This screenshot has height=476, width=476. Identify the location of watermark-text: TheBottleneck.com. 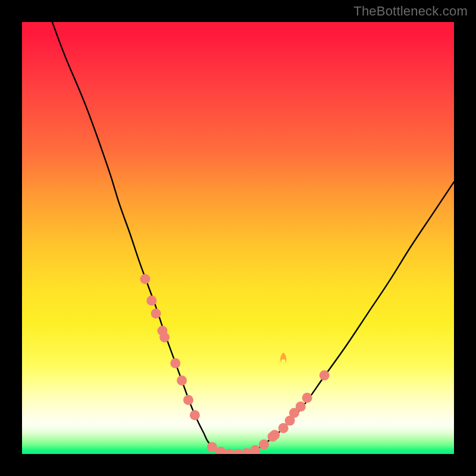
(411, 11).